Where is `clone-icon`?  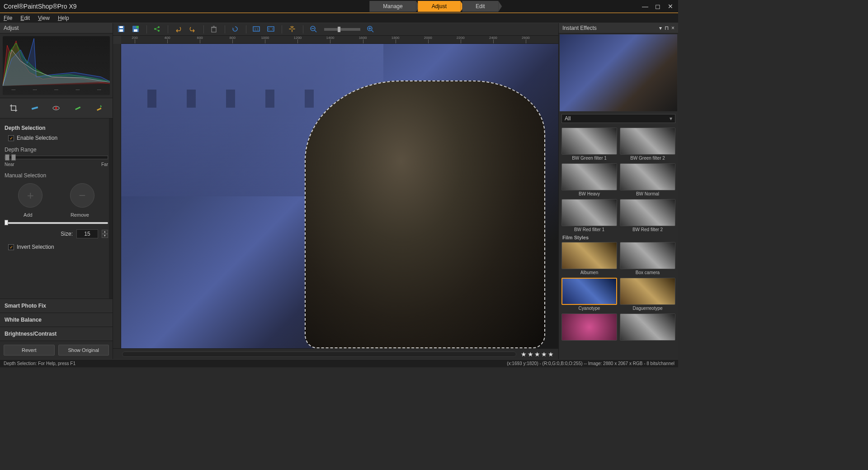 clone-icon is located at coordinates (99, 108).